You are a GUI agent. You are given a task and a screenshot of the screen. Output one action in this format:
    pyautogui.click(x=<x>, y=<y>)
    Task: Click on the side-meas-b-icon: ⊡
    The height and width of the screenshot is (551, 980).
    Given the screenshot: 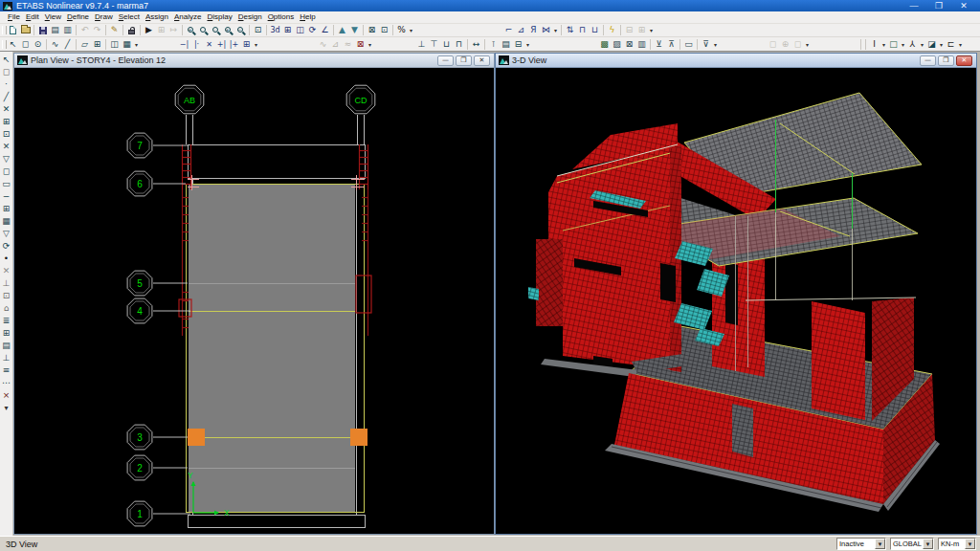 What is the action you would take?
    pyautogui.click(x=6, y=297)
    